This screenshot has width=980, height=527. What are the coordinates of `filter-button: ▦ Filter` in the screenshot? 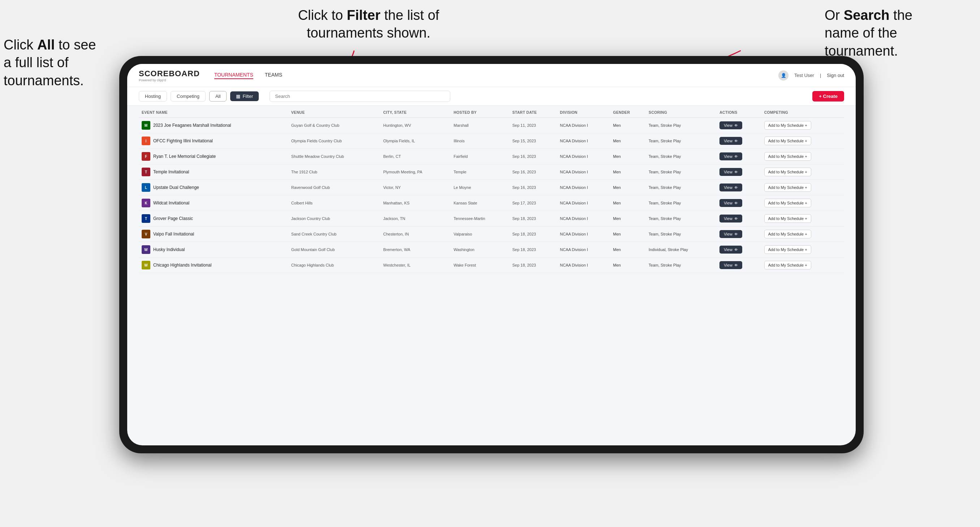 It's located at (244, 96).